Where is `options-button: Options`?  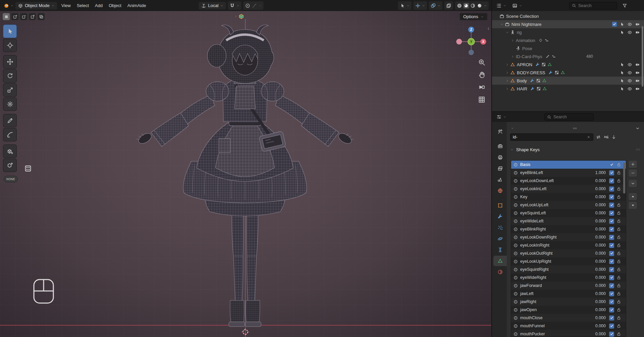
options-button: Options is located at coordinates (474, 17).